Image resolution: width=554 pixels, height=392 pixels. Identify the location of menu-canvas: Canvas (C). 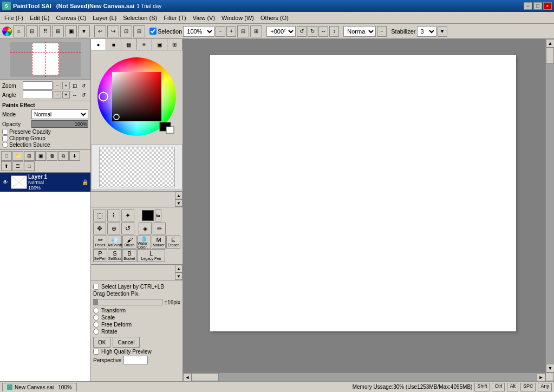
(71, 18).